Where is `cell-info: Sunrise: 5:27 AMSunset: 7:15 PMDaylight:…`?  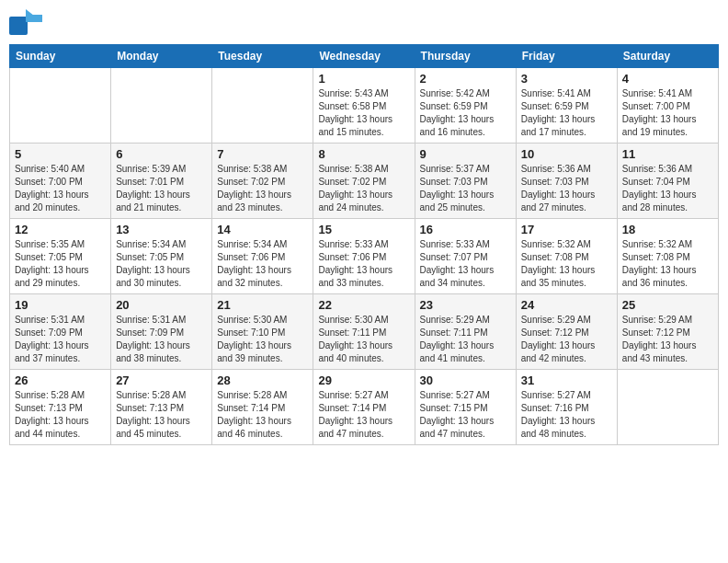 cell-info: Sunrise: 5:27 AMSunset: 7:15 PMDaylight:… is located at coordinates (465, 415).